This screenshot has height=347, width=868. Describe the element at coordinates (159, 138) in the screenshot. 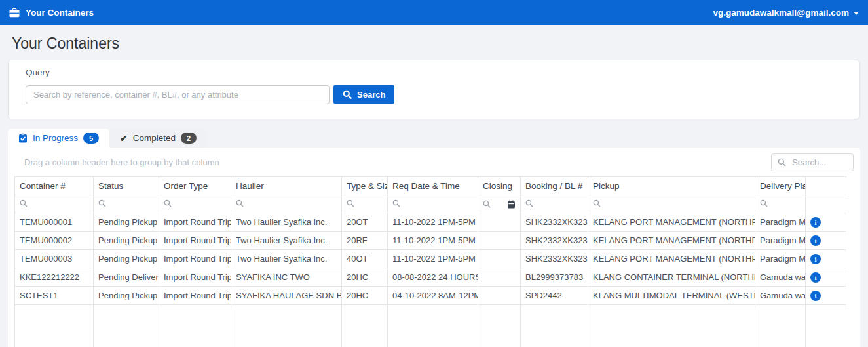

I see `tab-completed: ✔ Completed 2` at that location.